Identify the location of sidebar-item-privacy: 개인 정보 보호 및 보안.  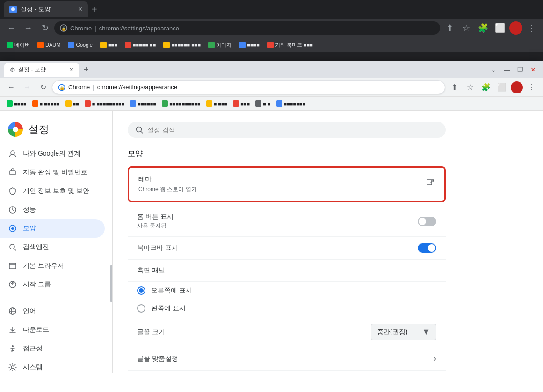
(52, 191).